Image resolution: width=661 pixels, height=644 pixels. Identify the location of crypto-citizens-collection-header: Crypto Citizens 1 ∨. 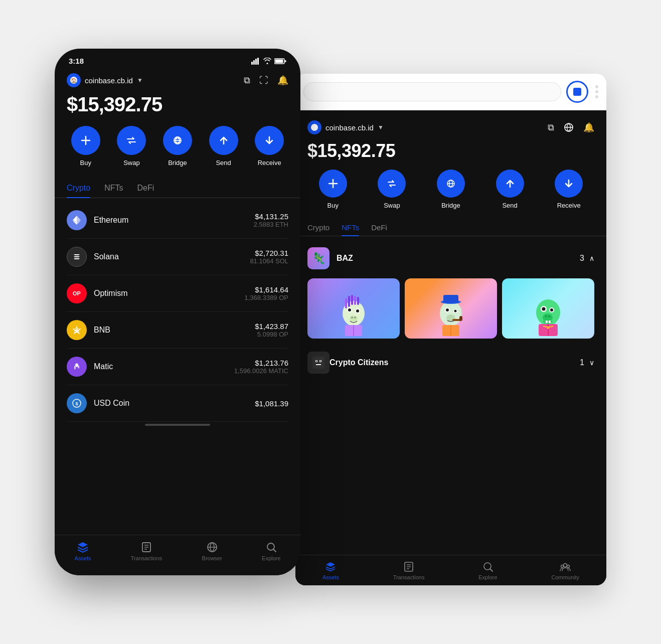
(451, 363).